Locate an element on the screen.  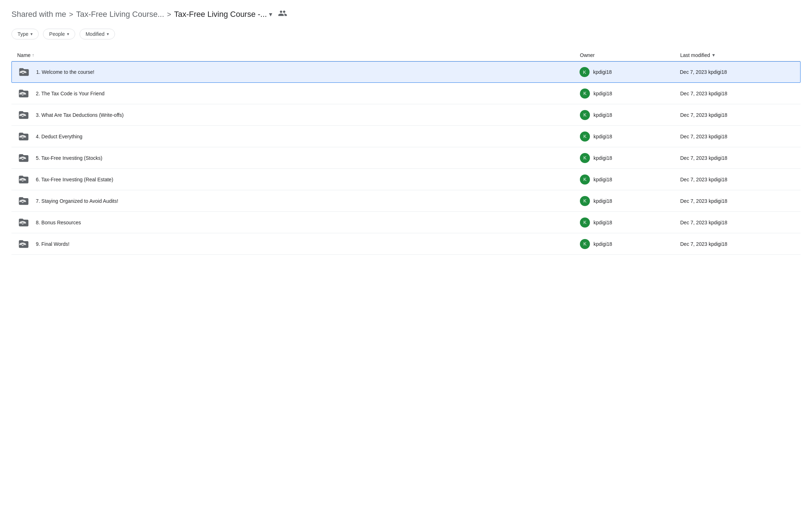
table-row: 8. Bonus Resources K kpdigi18 Dec 7, 202… is located at coordinates (406, 223).